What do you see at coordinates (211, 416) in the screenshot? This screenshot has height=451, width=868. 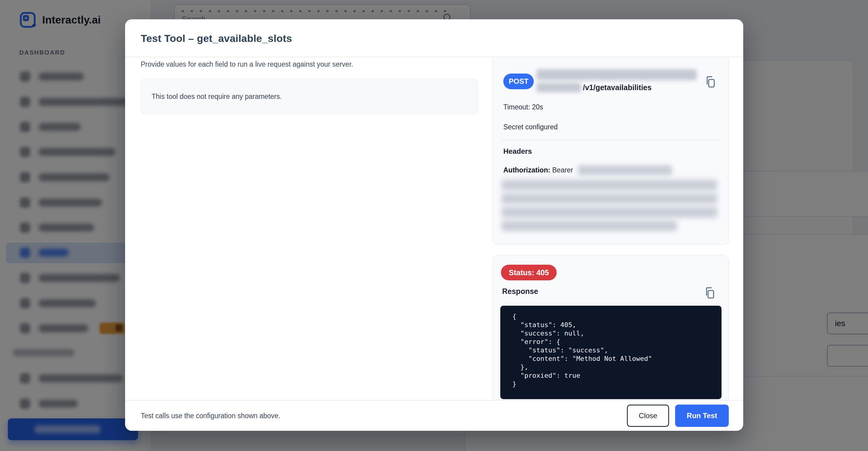 I see `footer-note: Test calls use the configuration shown a…` at bounding box center [211, 416].